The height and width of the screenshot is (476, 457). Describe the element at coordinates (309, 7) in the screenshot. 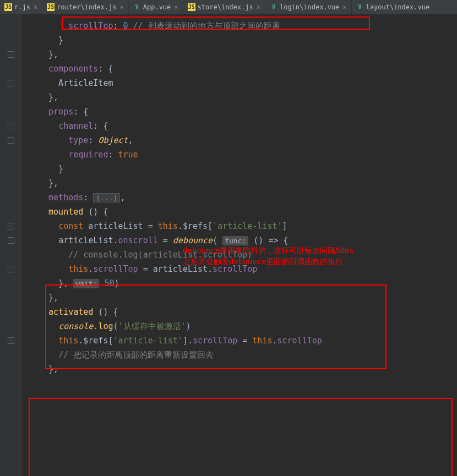

I see `tab-label: login\index.vue` at that location.